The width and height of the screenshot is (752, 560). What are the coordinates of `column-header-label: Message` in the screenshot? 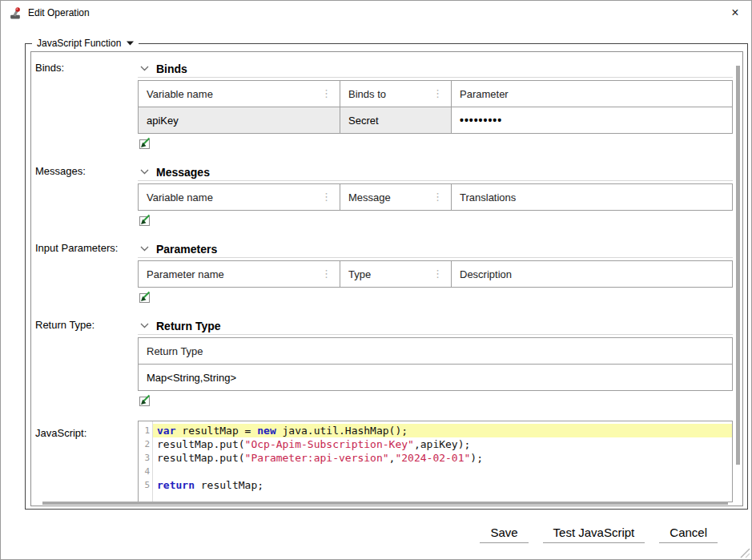 It's located at (391, 197).